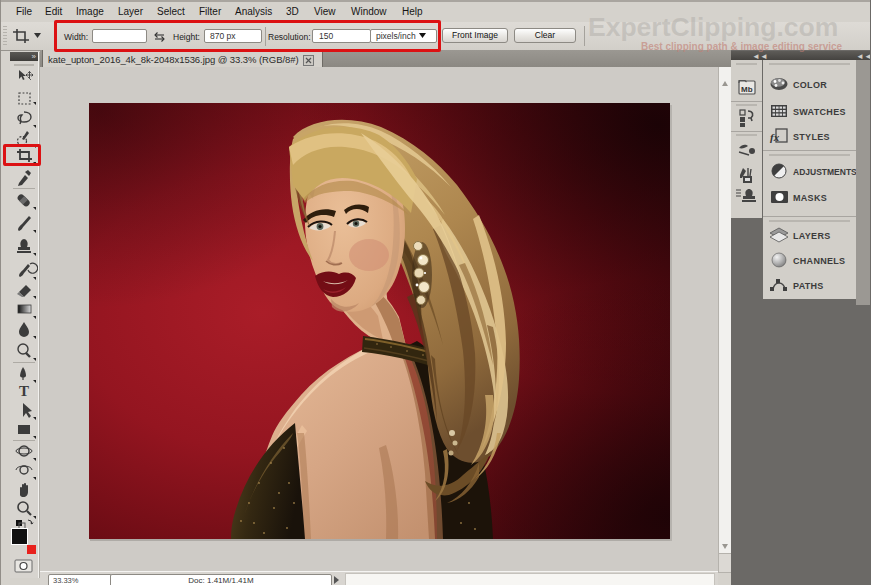 This screenshot has width=871, height=585. What do you see at coordinates (820, 112) in the screenshot?
I see `svg-text: SWATCHES` at bounding box center [820, 112].